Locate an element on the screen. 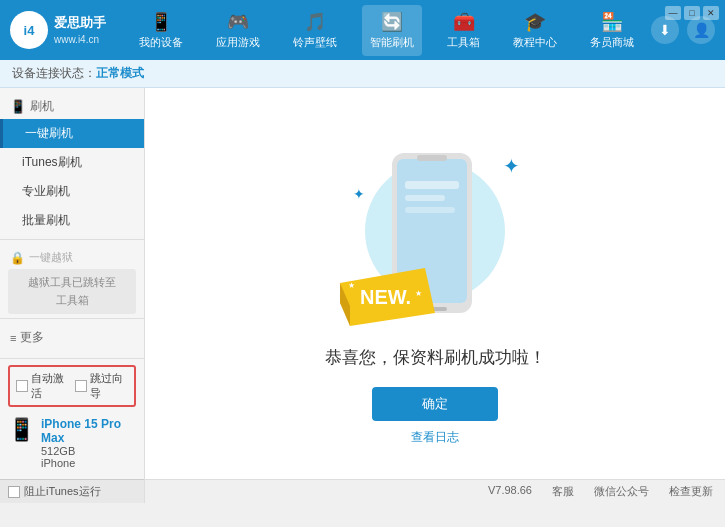 The width and height of the screenshot is (725, 527). nav-apps-label: 应用游戏 is located at coordinates (238, 42).